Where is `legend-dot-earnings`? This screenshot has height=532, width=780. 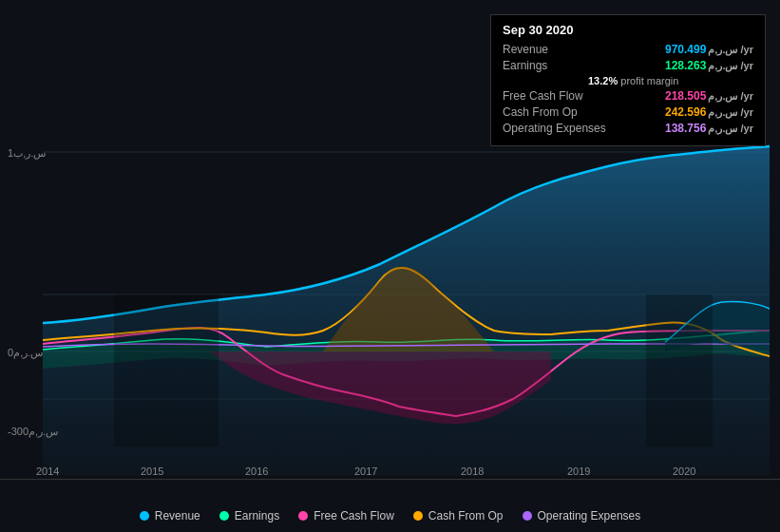 legend-dot-earnings is located at coordinates (224, 516).